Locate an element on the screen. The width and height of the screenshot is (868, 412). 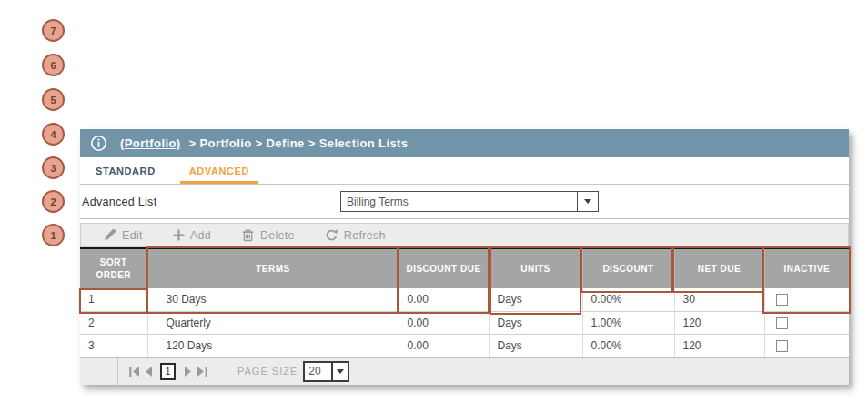
grid-toolbar: Edit Add is located at coordinates (464, 235).